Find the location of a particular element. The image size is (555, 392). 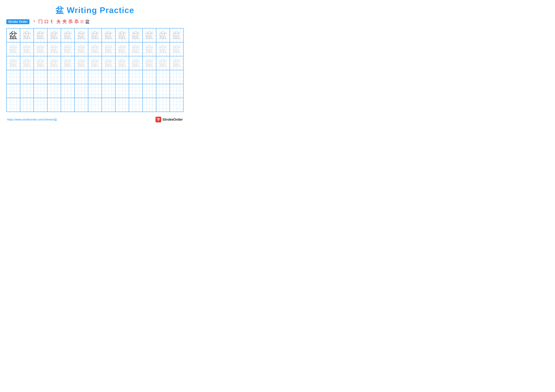

footer-url: https://www.strokeorder.com/chinese/盆 is located at coordinates (32, 120).